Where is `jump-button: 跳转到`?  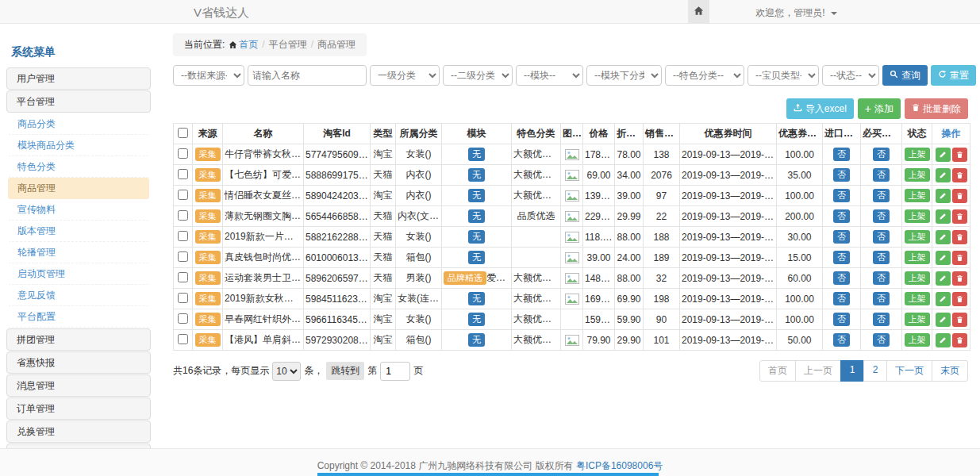 jump-button: 跳转到 is located at coordinates (345, 371).